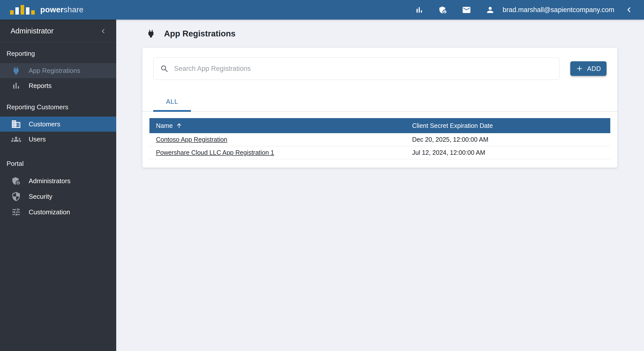  What do you see at coordinates (490, 10) in the screenshot?
I see `account-button` at bounding box center [490, 10].